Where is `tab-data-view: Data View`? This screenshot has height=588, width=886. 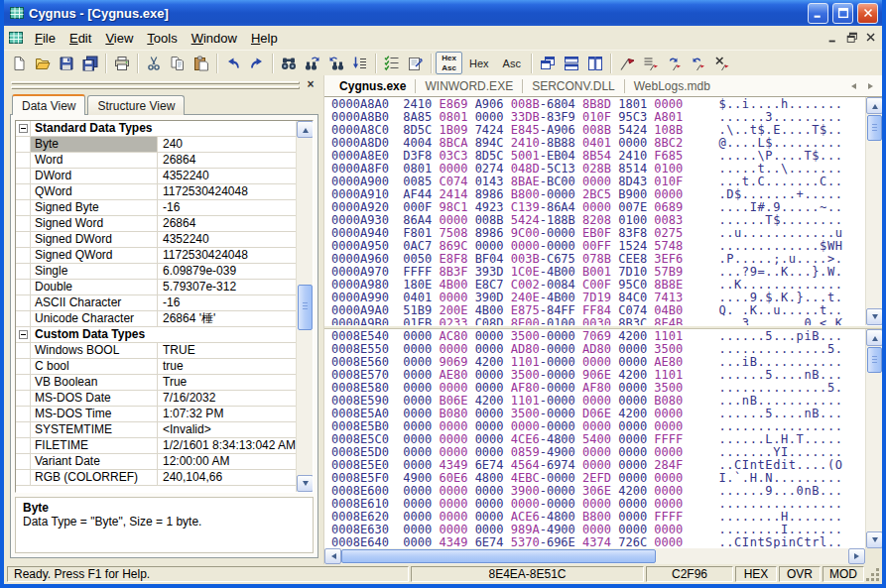 tab-data-view: Data View is located at coordinates (49, 105).